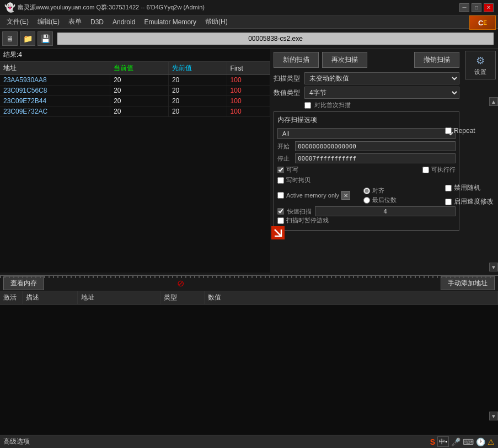 The width and height of the screenshot is (498, 448). Describe the element at coordinates (366, 134) in the screenshot. I see `mem-all-select: All` at that location.